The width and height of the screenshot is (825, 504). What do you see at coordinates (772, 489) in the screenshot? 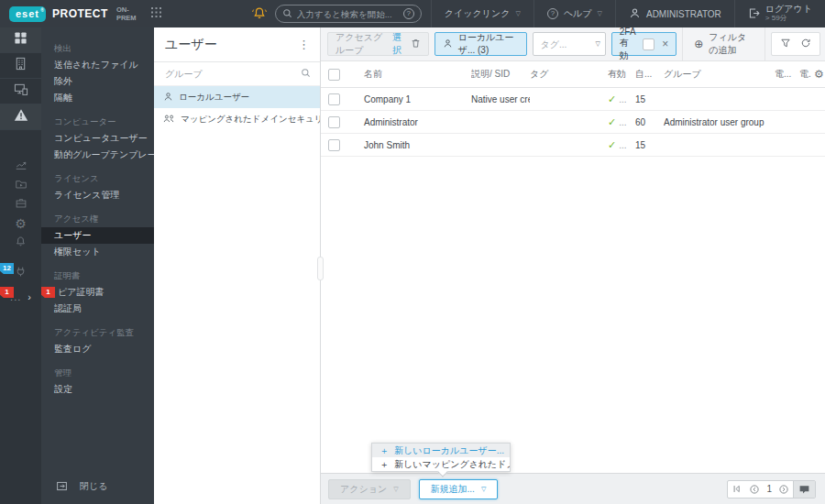
I see `pagination: 1` at bounding box center [772, 489].